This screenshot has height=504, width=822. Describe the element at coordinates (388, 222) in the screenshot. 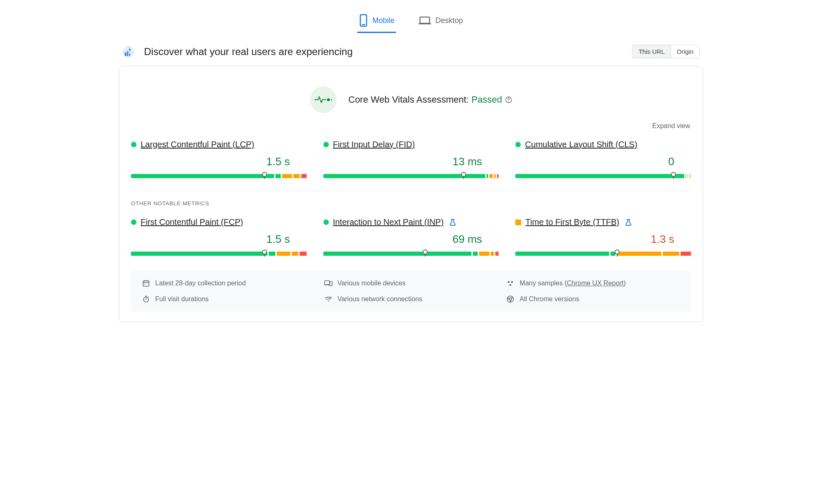

I see `metric-name-link: Interaction to Next Paint (INP)` at that location.